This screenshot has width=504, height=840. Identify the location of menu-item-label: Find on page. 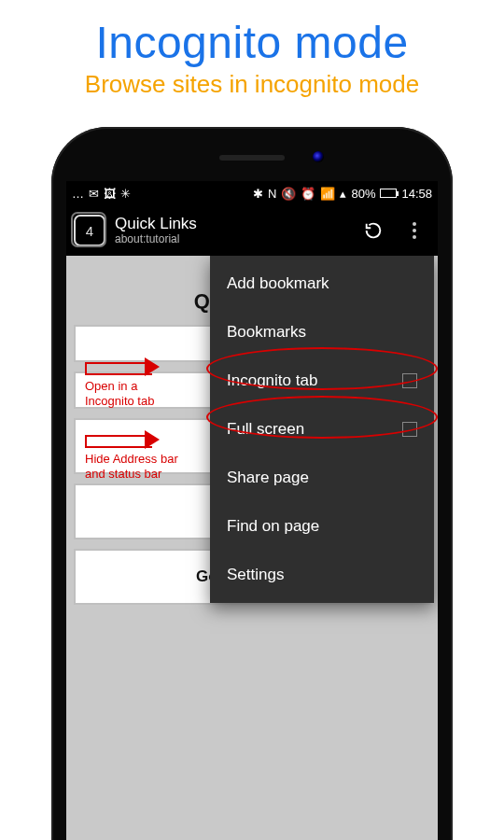
(273, 526).